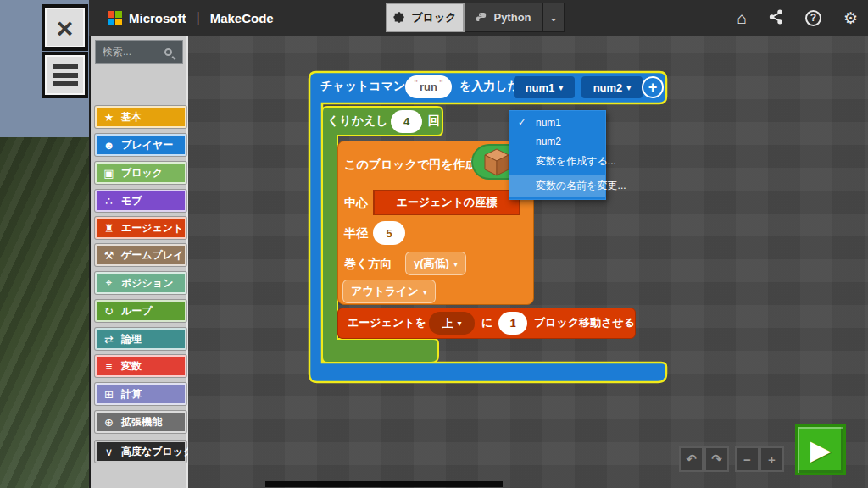  I want to click on star-icon: ★, so click(108, 117).